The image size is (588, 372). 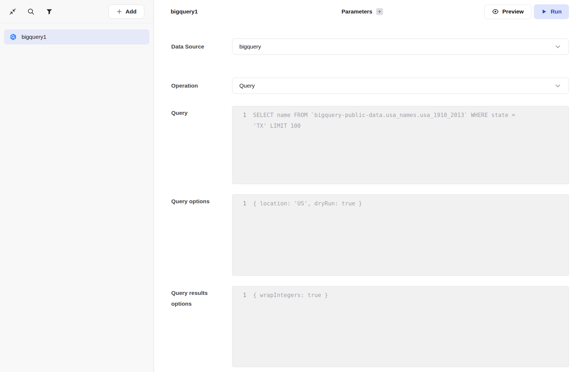 What do you see at coordinates (401, 145) in the screenshot?
I see `query-code-editor: 1 SELECT name FROM `bigquery-public-data…` at bounding box center [401, 145].